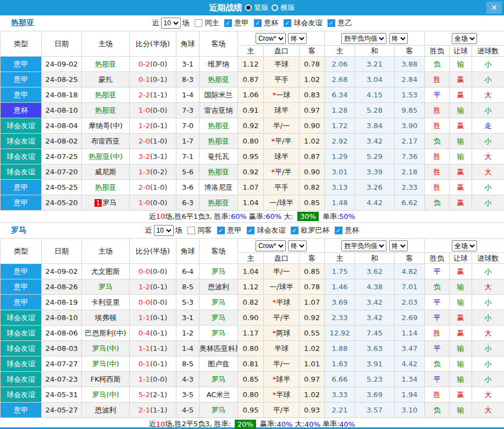 Image resolution: width=504 pixels, height=429 pixels. Describe the element at coordinates (153, 349) in the screenshot. I see `score: 1-1(1-1)` at that location.